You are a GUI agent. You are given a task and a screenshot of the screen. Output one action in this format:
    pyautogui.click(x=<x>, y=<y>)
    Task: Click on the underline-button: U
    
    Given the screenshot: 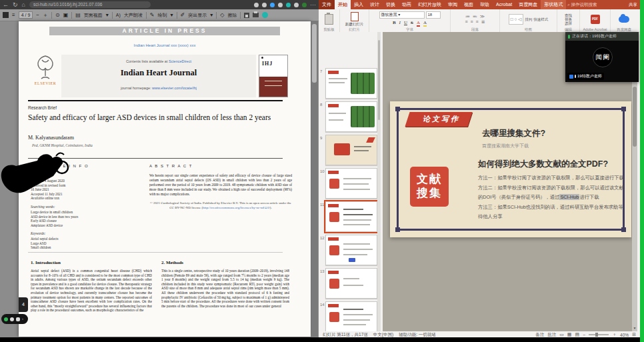 What is the action you would take?
    pyautogui.click(x=405, y=23)
    